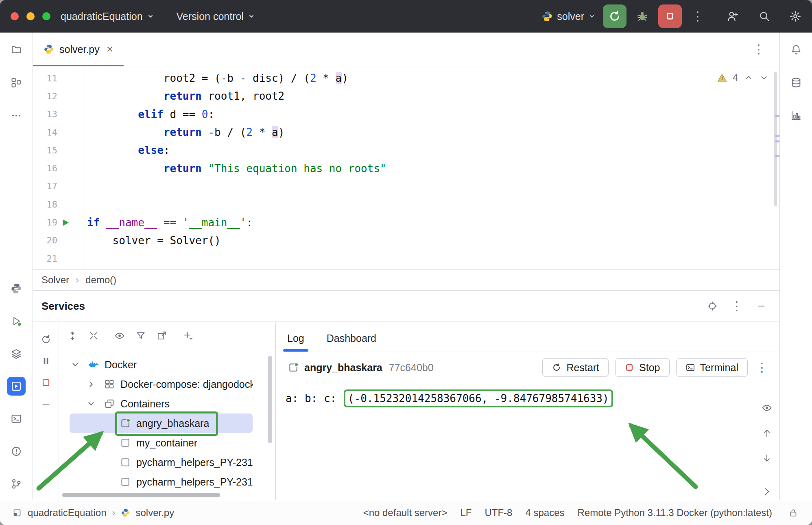 The width and height of the screenshot is (812, 525). I want to click on open-in-new-tab-icon, so click(162, 336).